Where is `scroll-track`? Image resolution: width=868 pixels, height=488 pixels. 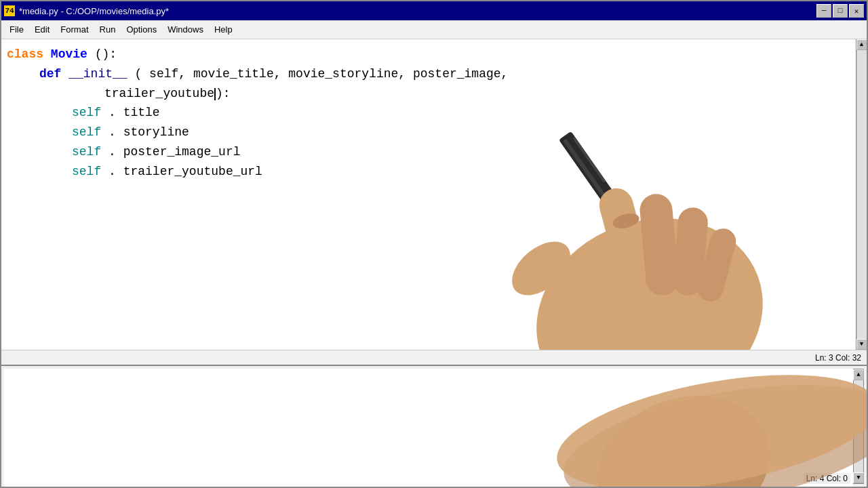
scroll-track is located at coordinates (862, 195).